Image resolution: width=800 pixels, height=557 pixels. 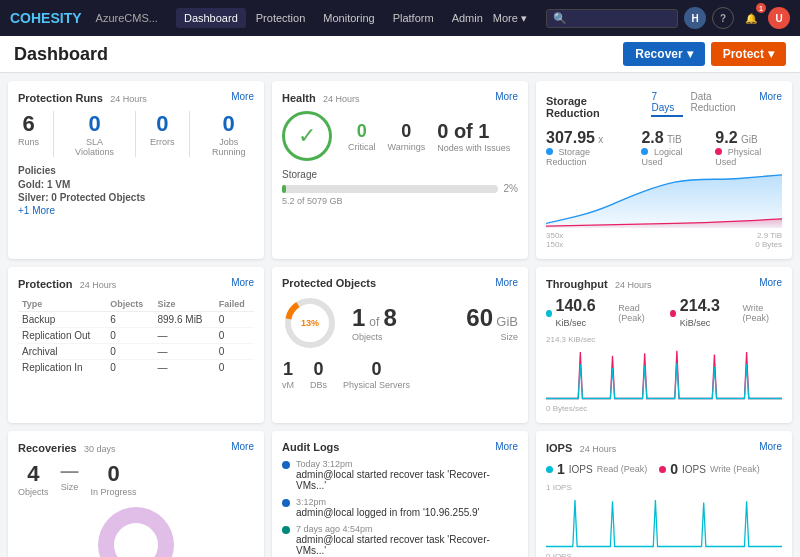 I want to click on health-more: More, so click(x=506, y=96).